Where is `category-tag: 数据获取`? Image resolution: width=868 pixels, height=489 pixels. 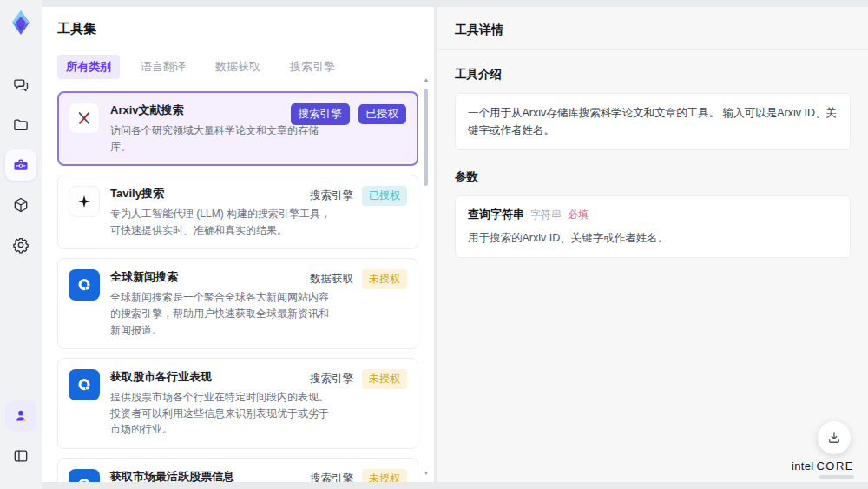
category-tag: 数据获取 is located at coordinates (332, 280).